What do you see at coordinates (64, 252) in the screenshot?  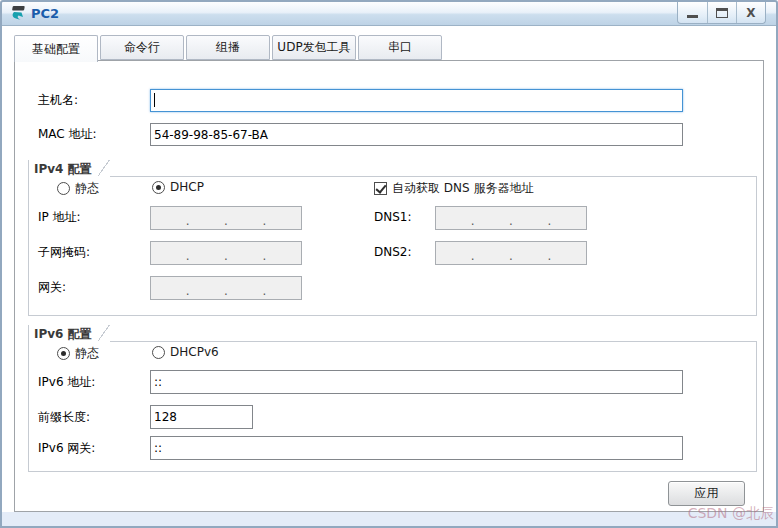 I see `subnet-mask-label: 子网掩码:` at bounding box center [64, 252].